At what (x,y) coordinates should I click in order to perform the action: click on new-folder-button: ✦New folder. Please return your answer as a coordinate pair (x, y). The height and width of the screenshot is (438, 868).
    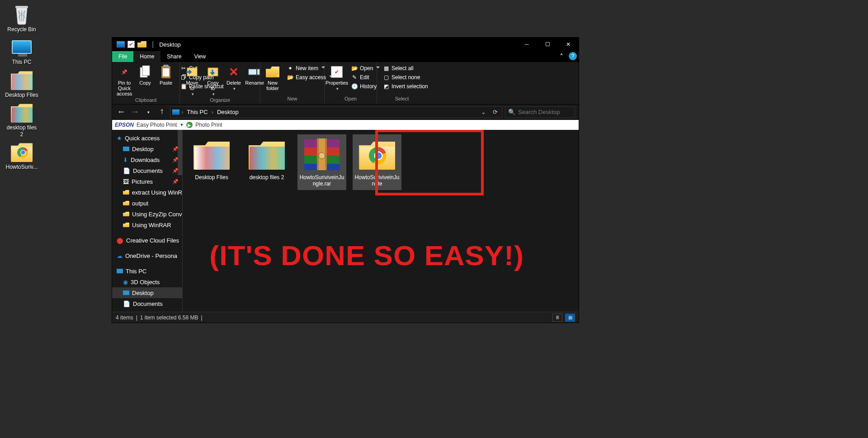
    Looking at the image, I should click on (273, 78).